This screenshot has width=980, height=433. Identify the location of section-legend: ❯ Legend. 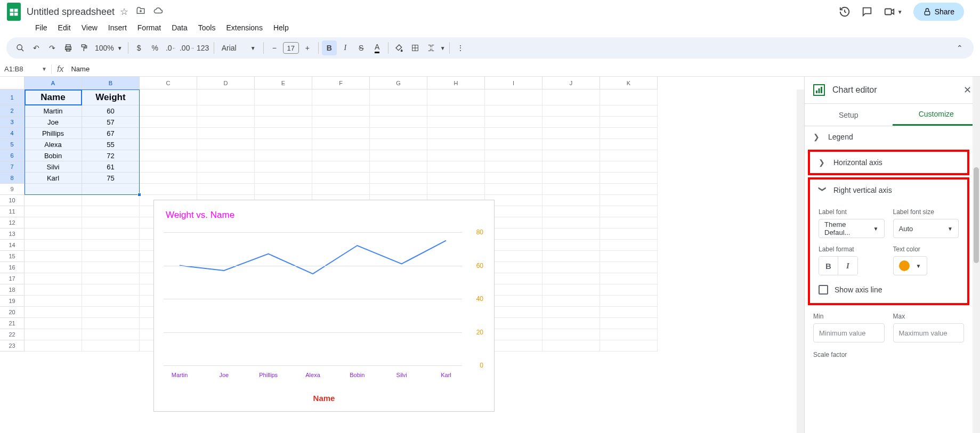
(889, 137).